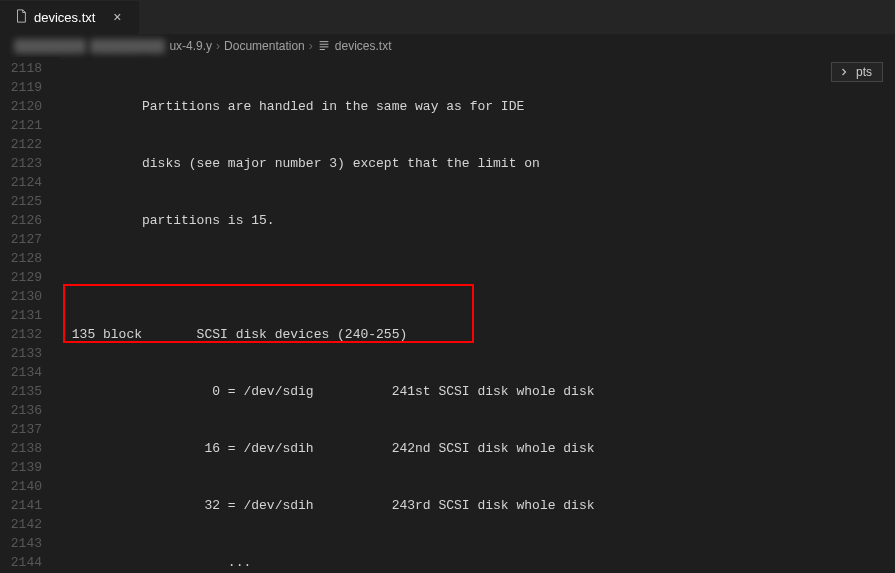  Describe the element at coordinates (21, 106) in the screenshot. I see `line-number: 2120` at that location.